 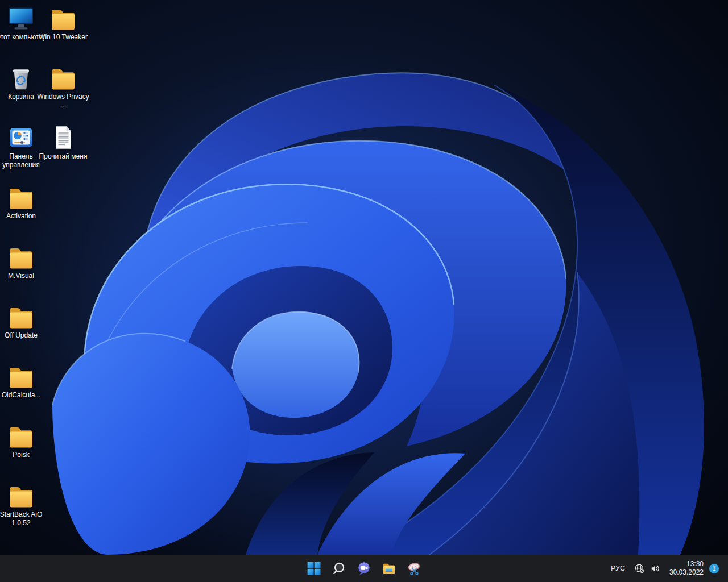 I want to click on control-panel-icon, so click(x=21, y=138).